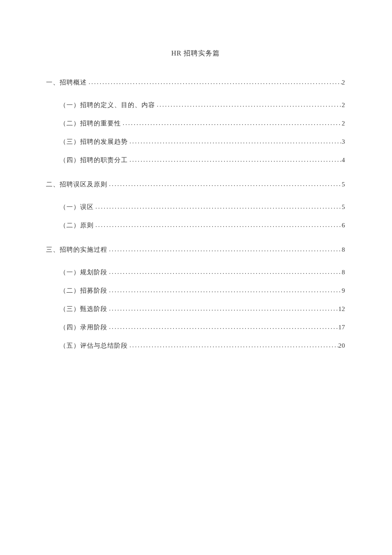  Describe the element at coordinates (202, 142) in the screenshot. I see `toc-entry-1-3: （三）招聘的发展趋势 3` at that location.